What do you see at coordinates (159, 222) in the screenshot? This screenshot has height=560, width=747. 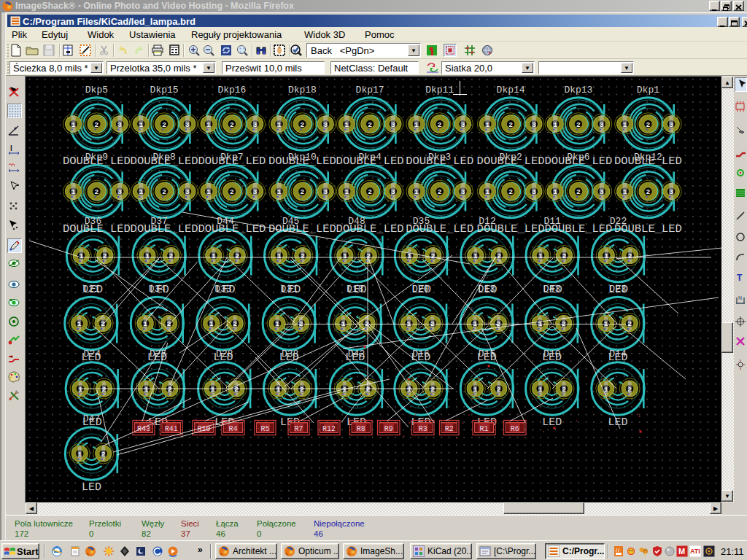 I see `svg-text: D37` at bounding box center [159, 222].